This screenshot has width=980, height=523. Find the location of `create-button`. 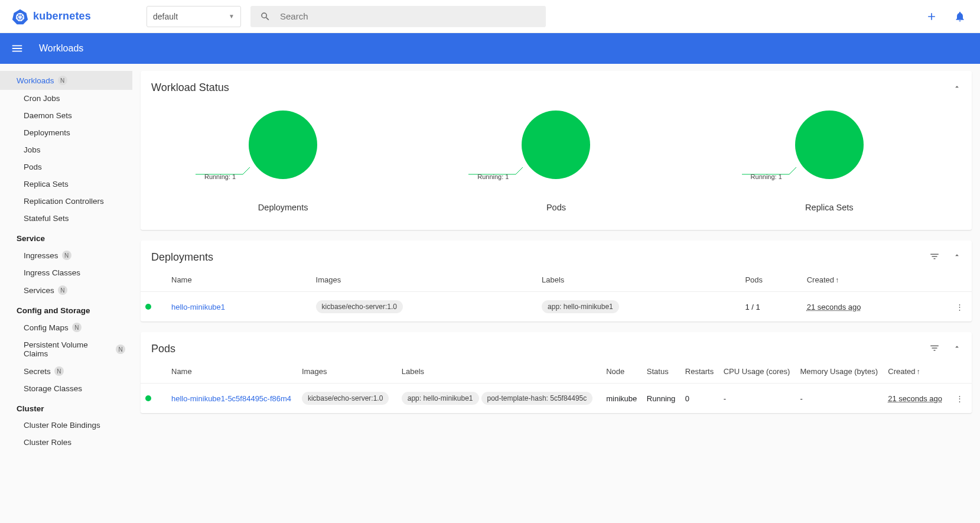

create-button is located at coordinates (932, 17).